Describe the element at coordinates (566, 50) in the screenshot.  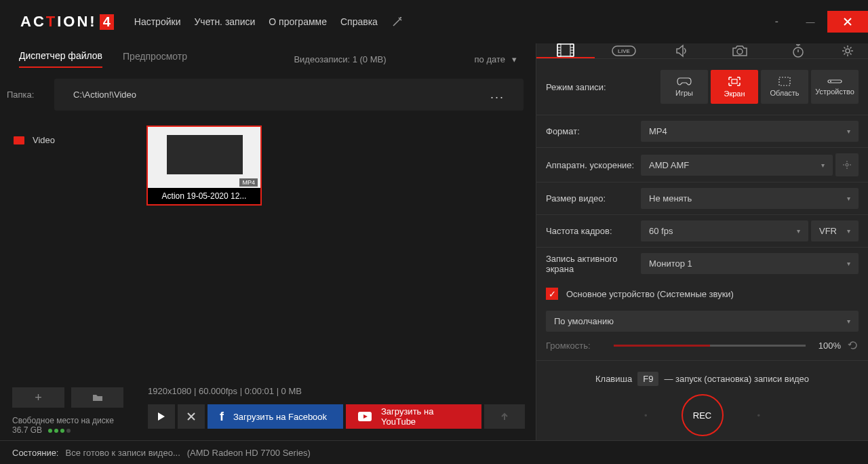
I see `film-icon` at that location.